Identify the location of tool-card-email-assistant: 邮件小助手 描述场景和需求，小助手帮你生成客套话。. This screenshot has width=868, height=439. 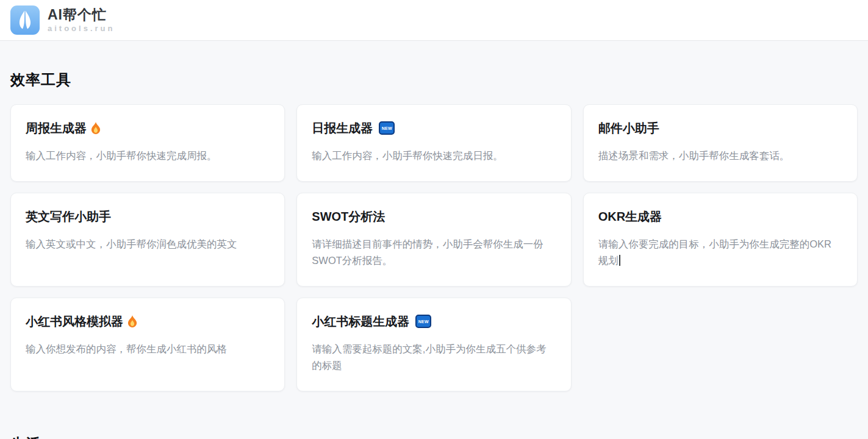
(720, 143).